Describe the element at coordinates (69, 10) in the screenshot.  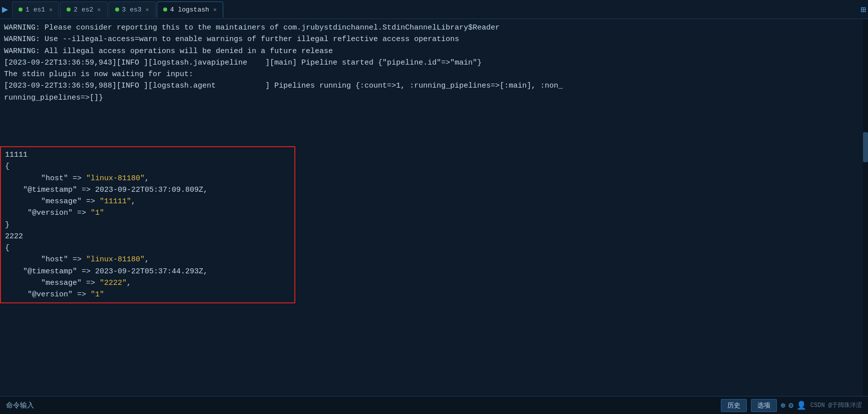
I see `tab-dot-es2` at that location.